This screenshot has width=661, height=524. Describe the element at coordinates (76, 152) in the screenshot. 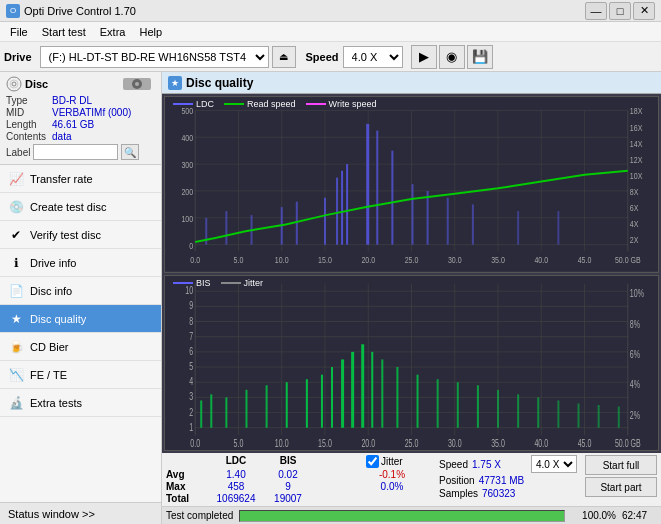

I see `label-input` at that location.